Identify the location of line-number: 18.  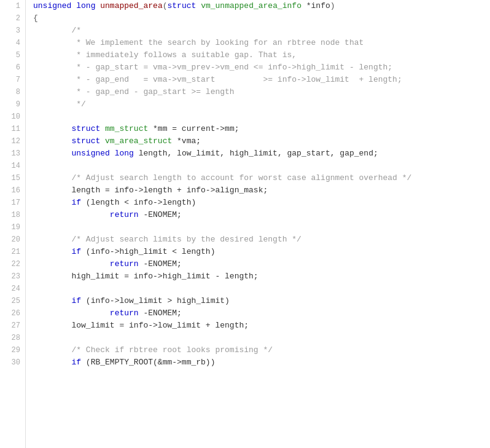
(12, 215).